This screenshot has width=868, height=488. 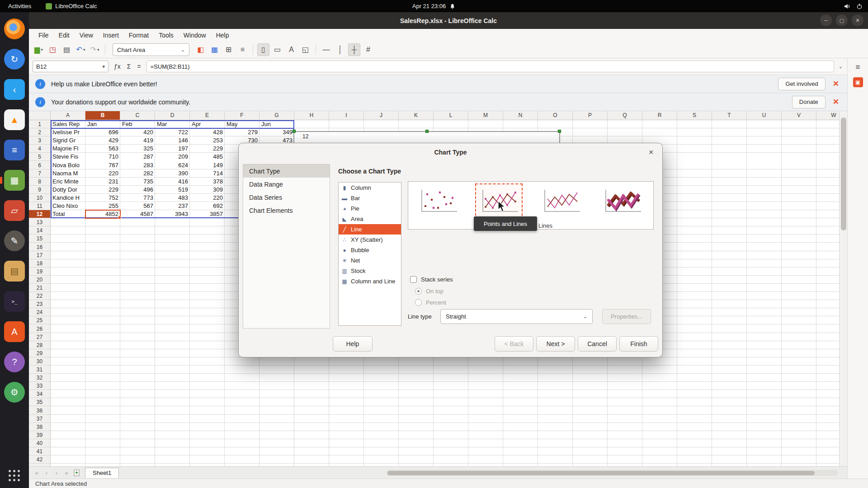 What do you see at coordinates (173, 182) in the screenshot?
I see `cell-D8: 416` at bounding box center [173, 182].